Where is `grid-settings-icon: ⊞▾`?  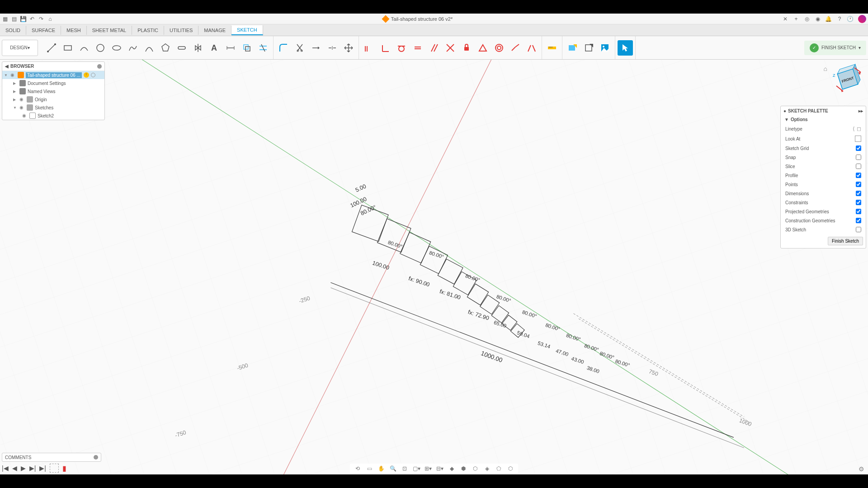 grid-settings-icon: ⊞▾ is located at coordinates (428, 469).